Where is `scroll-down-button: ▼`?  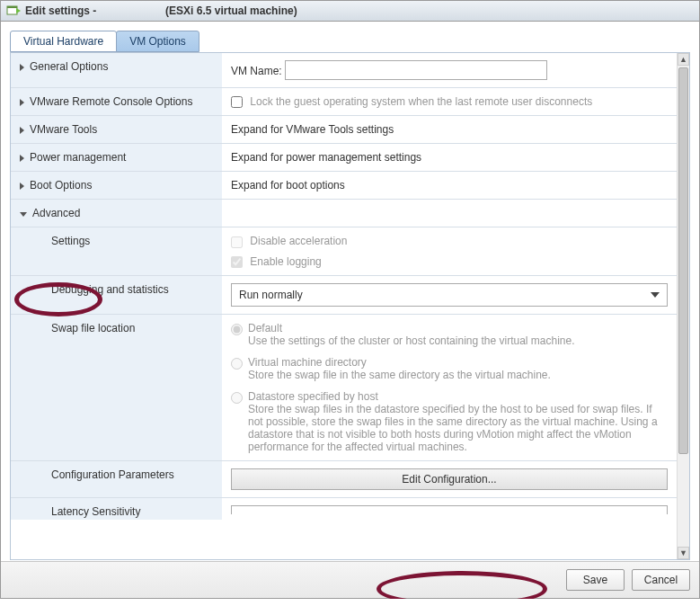 scroll-down-button: ▼ is located at coordinates (683, 553).